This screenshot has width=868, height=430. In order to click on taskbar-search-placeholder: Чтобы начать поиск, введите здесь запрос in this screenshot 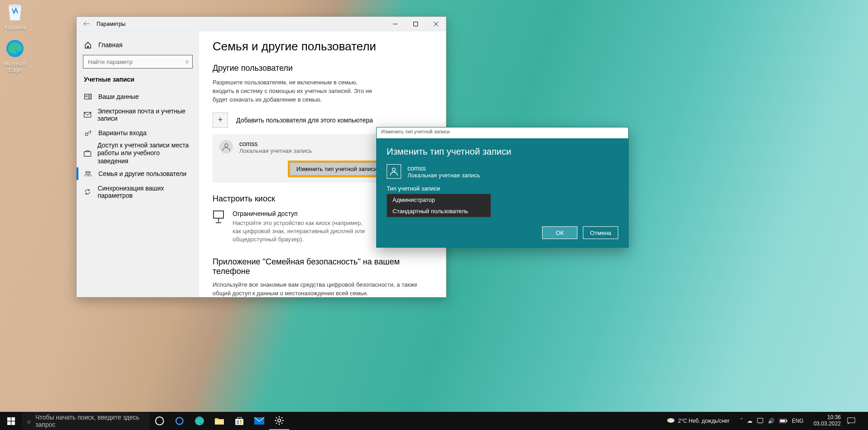, I will do `click(90, 421)`.